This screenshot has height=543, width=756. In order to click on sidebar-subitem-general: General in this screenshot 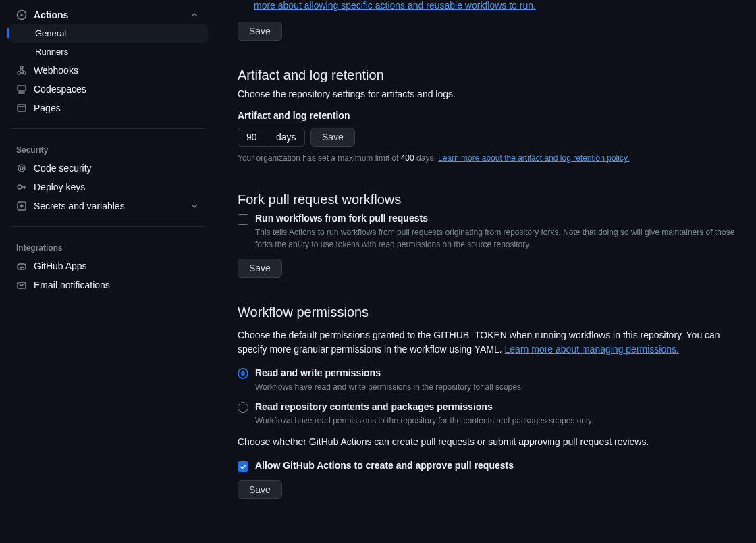, I will do `click(109, 34)`.